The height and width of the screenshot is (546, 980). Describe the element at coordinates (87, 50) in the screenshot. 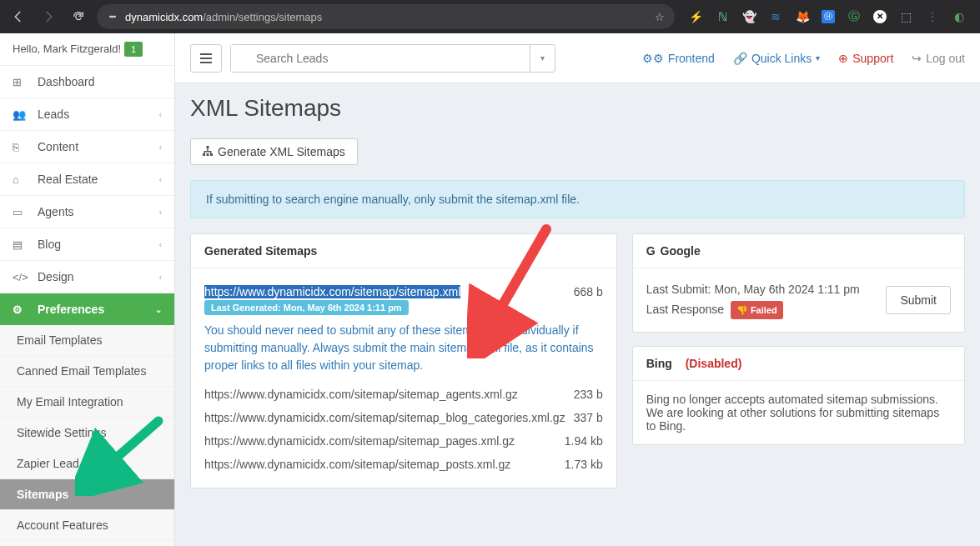

I see `sidebar-greeting: Hello, Mark Fitzgerald!1` at that location.